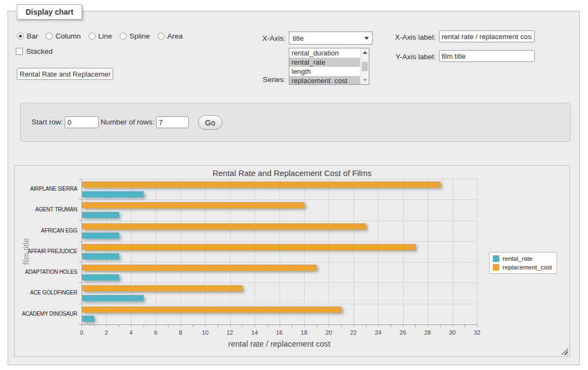 The width and height of the screenshot is (588, 370). I want to click on scroll-down-button, so click(364, 80).